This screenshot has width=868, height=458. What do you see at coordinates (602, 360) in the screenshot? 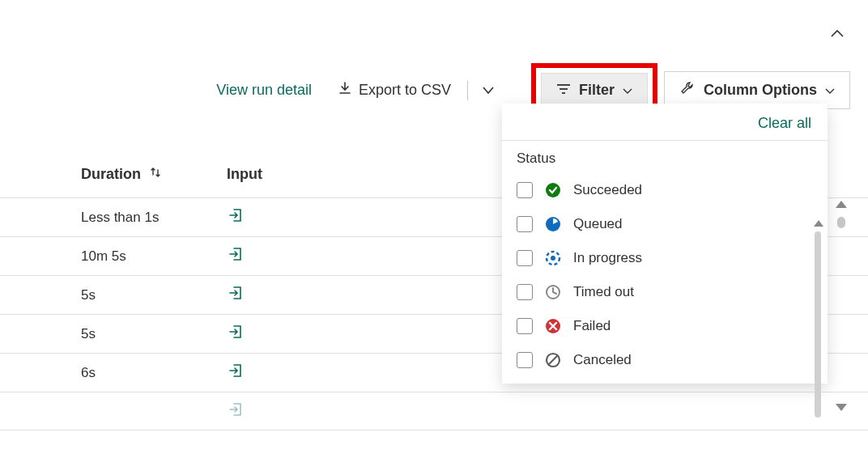
I see `filter-option-label: Canceled` at bounding box center [602, 360].